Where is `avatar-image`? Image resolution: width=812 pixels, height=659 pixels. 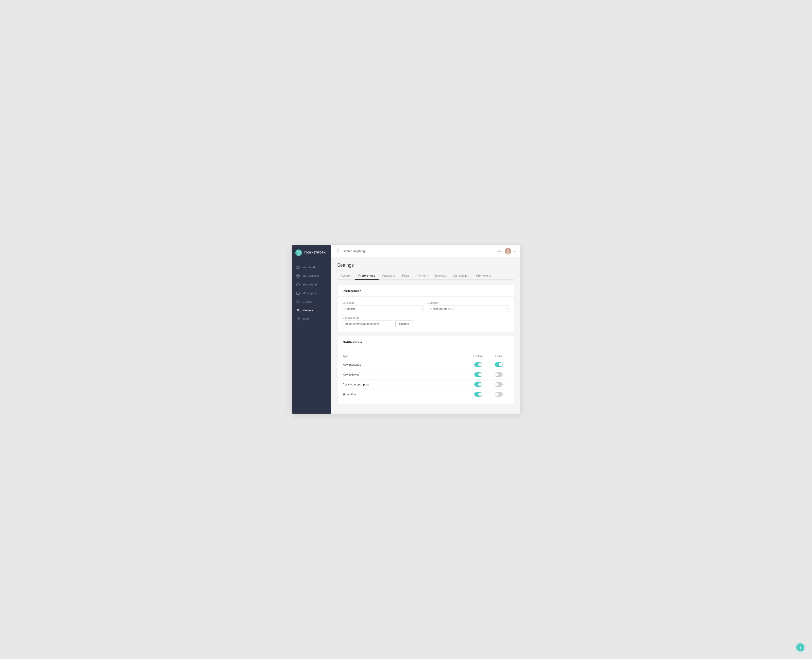
avatar-image is located at coordinates (508, 251).